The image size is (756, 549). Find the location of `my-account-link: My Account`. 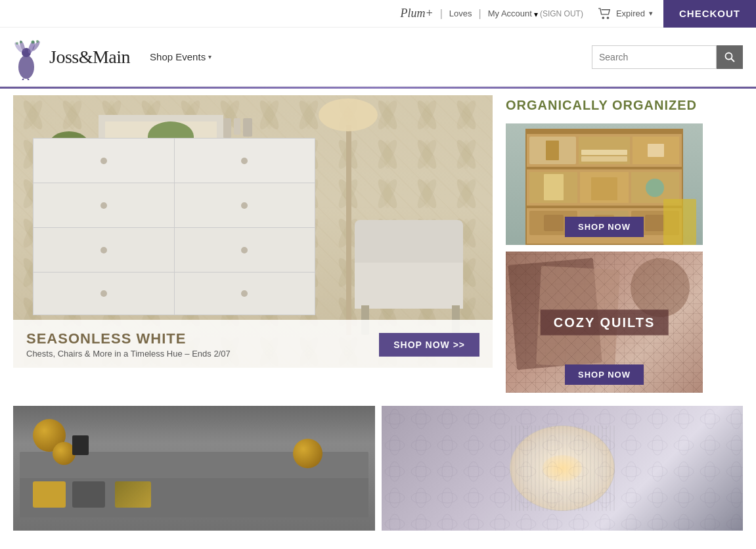

my-account-link: My Account is located at coordinates (510, 13).